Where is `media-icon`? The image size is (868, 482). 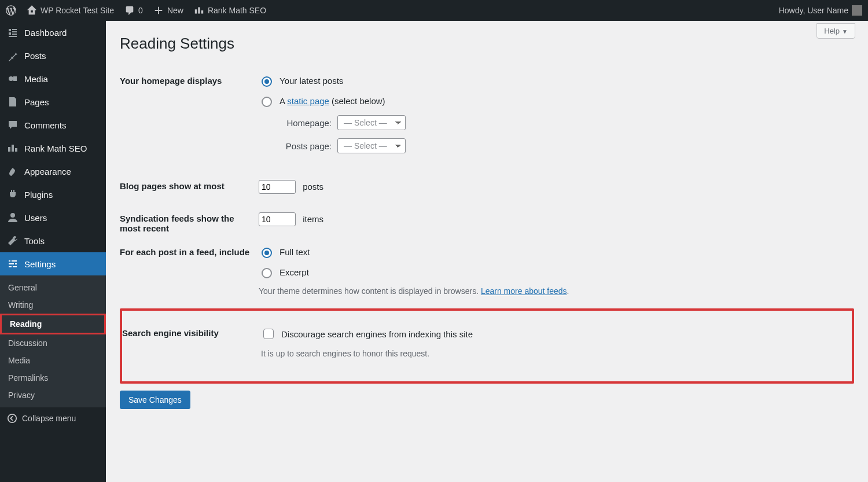
media-icon is located at coordinates (13, 79).